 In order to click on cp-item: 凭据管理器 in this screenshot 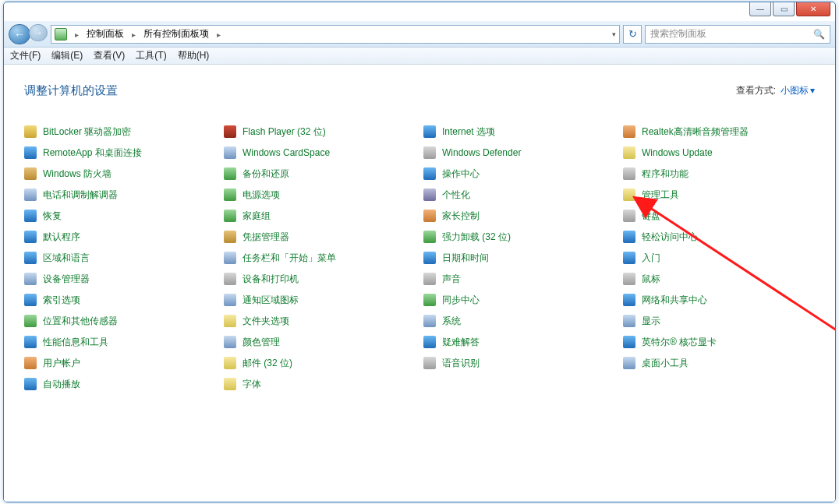, I will do `click(320, 237)`.